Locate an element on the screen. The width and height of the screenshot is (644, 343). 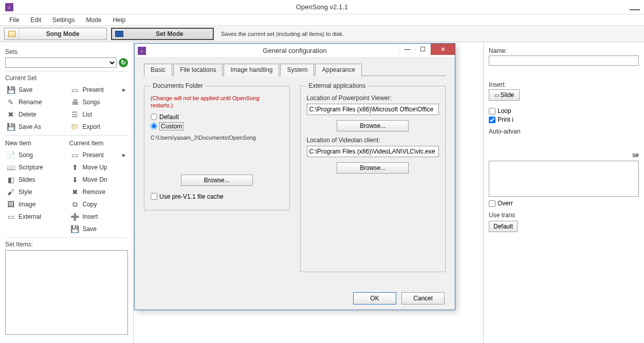
new-slides: ◧Slides is located at coordinates (35, 180).